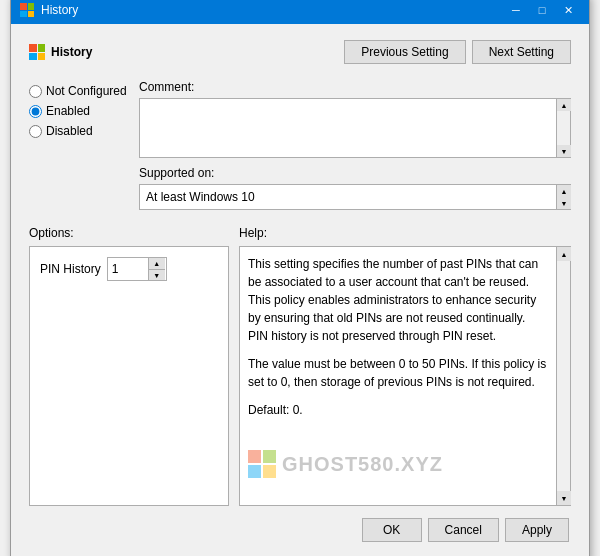  Describe the element at coordinates (398, 373) in the screenshot. I see `help-text-2: The value must be between 0 to 50 PINs. …` at that location.